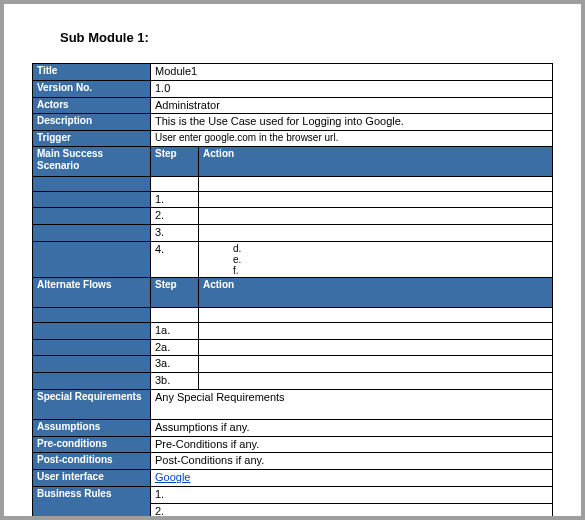  What do you see at coordinates (352, 88) in the screenshot?
I see `value-version: 1.0` at bounding box center [352, 88].